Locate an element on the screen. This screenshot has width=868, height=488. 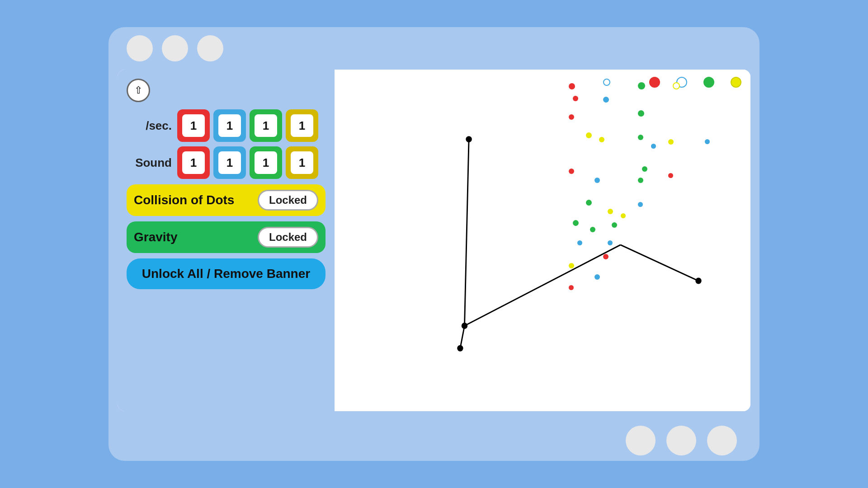
red-sound-box: 1 is located at coordinates (193, 163).